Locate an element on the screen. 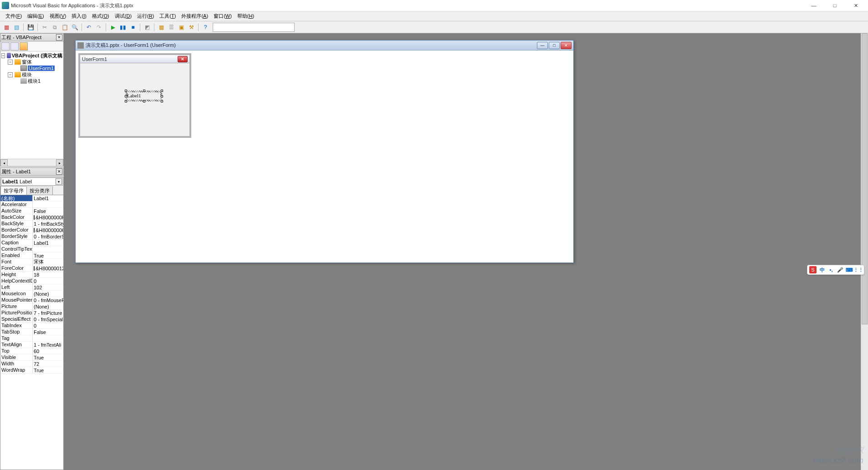 The width and height of the screenshot is (868, 470). property-value: 102 is located at coordinates (48, 288).